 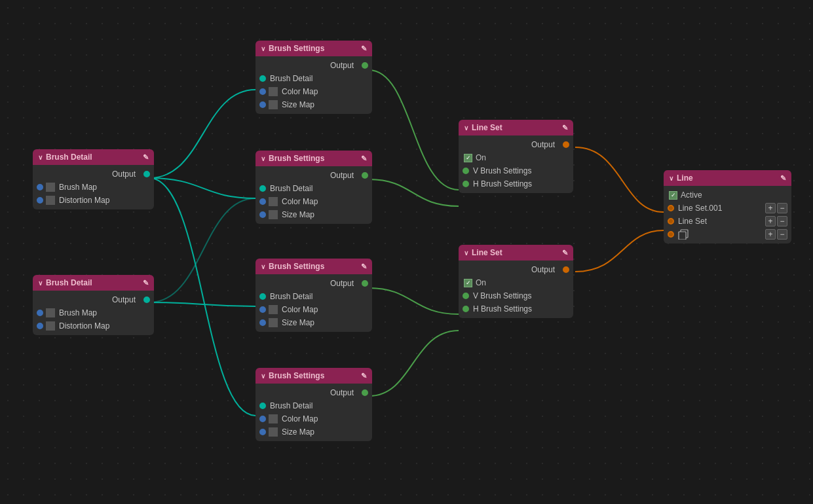 What do you see at coordinates (770, 221) in the screenshot?
I see `line-set-add: +` at bounding box center [770, 221].